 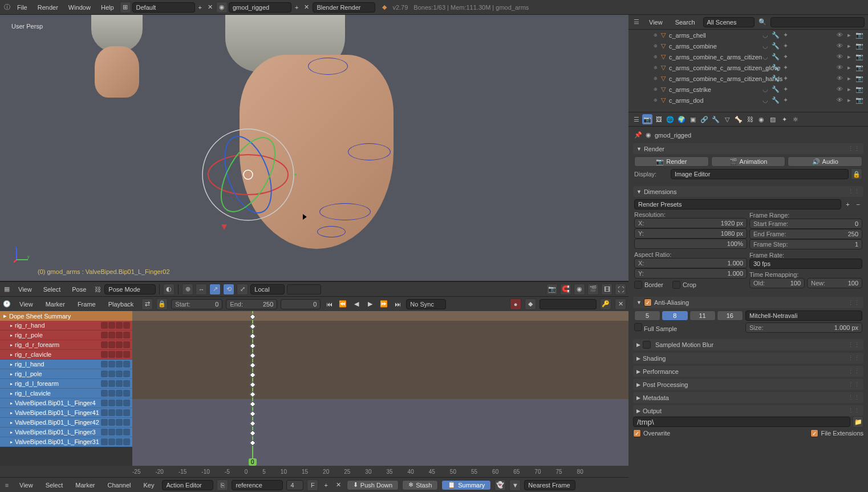 What do you see at coordinates (420, 485) in the screenshot?
I see `stash-button: ❄Stash` at bounding box center [420, 485].